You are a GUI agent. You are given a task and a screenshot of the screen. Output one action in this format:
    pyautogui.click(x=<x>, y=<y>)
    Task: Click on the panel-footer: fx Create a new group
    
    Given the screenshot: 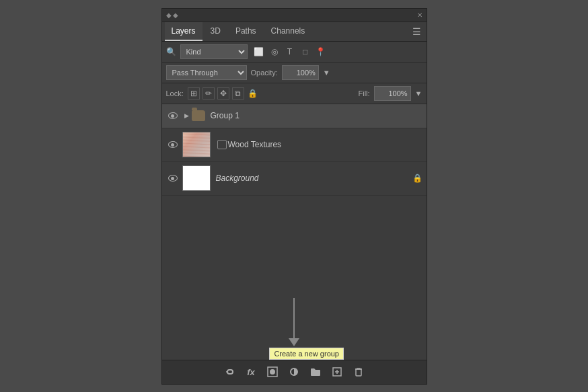 What is the action you would take?
    pyautogui.click(x=295, y=372)
    